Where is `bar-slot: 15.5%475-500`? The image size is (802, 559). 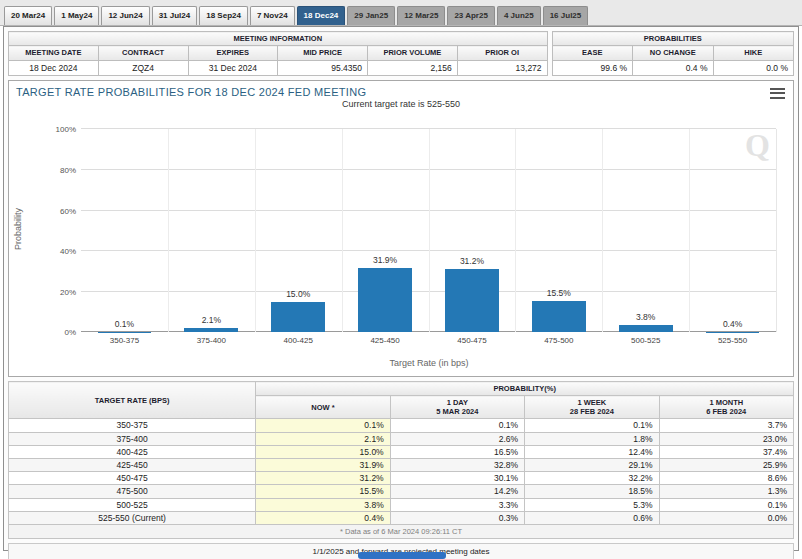 bar-slot: 15.5%475-500 is located at coordinates (558, 230).